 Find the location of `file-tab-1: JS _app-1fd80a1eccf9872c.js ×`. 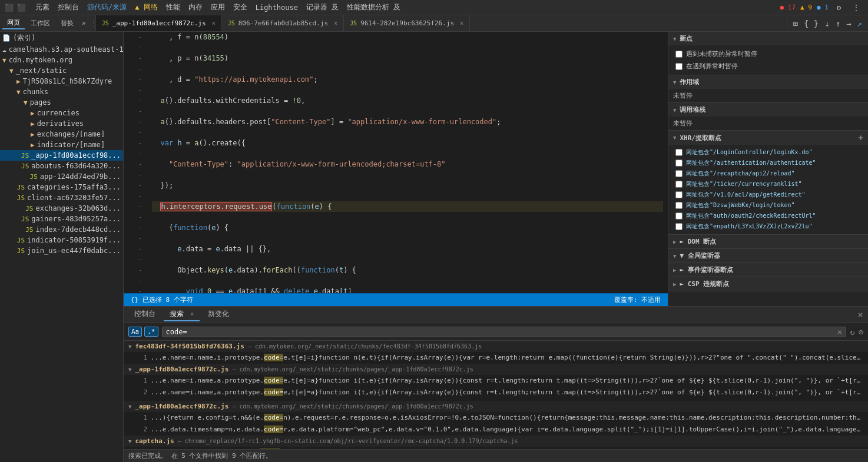

file-tab-1: JS _app-1fd80a1eccf9872c.js × is located at coordinates (159, 24).